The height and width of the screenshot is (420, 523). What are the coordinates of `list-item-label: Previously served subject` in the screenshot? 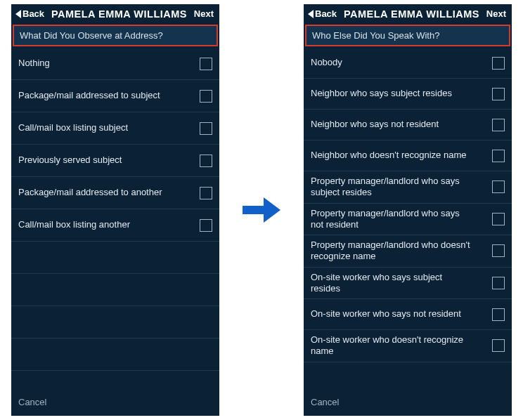 It's located at (70, 160).